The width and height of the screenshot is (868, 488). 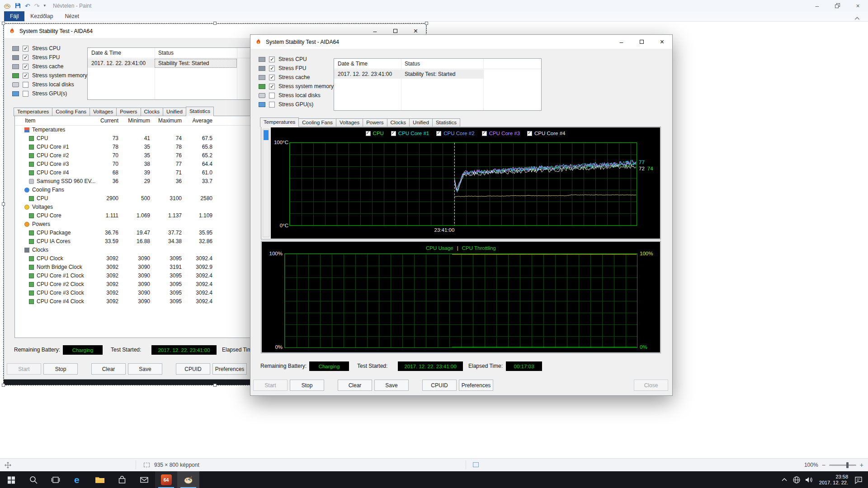 What do you see at coordinates (266, 135) in the screenshot?
I see `slider-thumb` at bounding box center [266, 135].